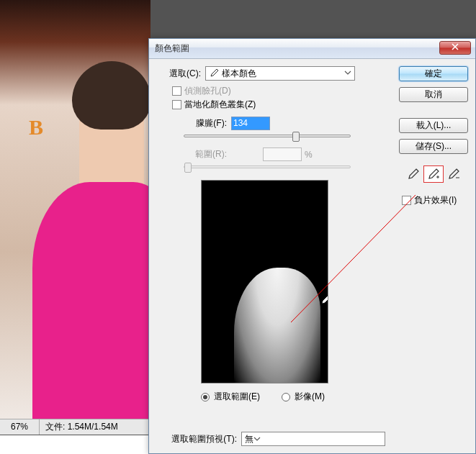 This screenshot has width=476, height=454. Describe the element at coordinates (214, 73) in the screenshot. I see `eyedropper-icon` at that location.